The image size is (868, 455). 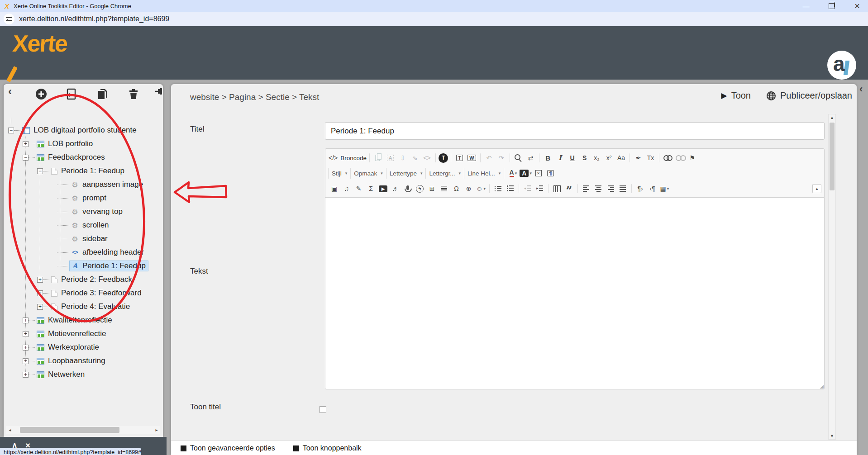 What do you see at coordinates (857, 6) in the screenshot?
I see `close-icon: ×` at bounding box center [857, 6].